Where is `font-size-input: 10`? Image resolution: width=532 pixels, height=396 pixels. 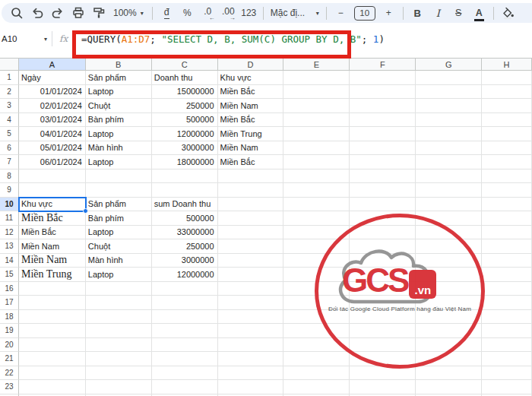 font-size-input: 10 is located at coordinates (365, 14).